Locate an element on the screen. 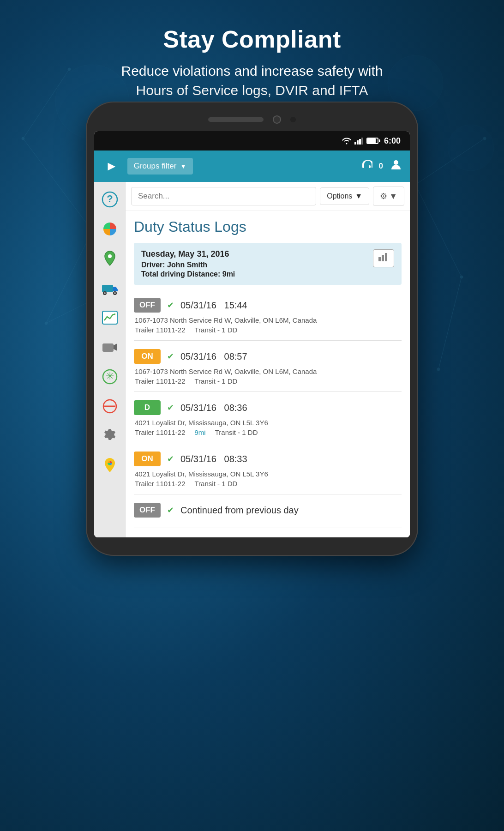  sidebar-item-widget: ✳ is located at coordinates (110, 377).